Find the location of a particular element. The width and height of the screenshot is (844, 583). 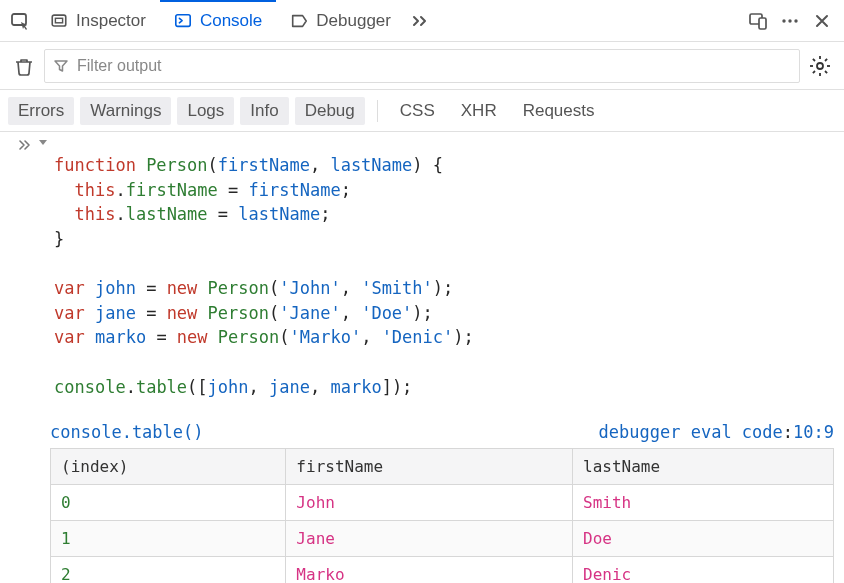

table-row: 0JohnSmith is located at coordinates (442, 503).